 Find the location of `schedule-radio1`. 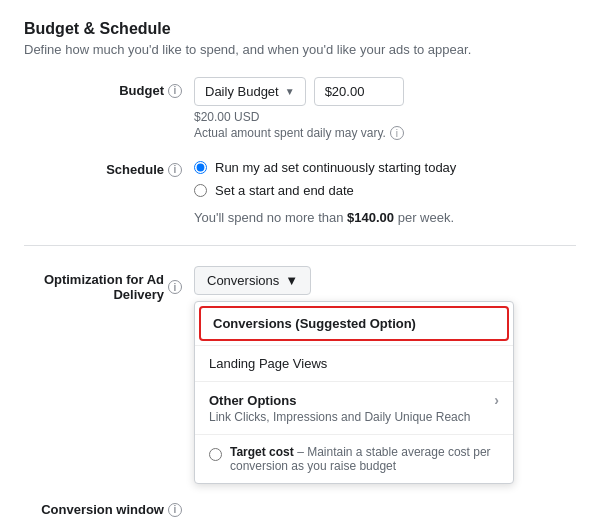

schedule-radio1 is located at coordinates (200, 168).